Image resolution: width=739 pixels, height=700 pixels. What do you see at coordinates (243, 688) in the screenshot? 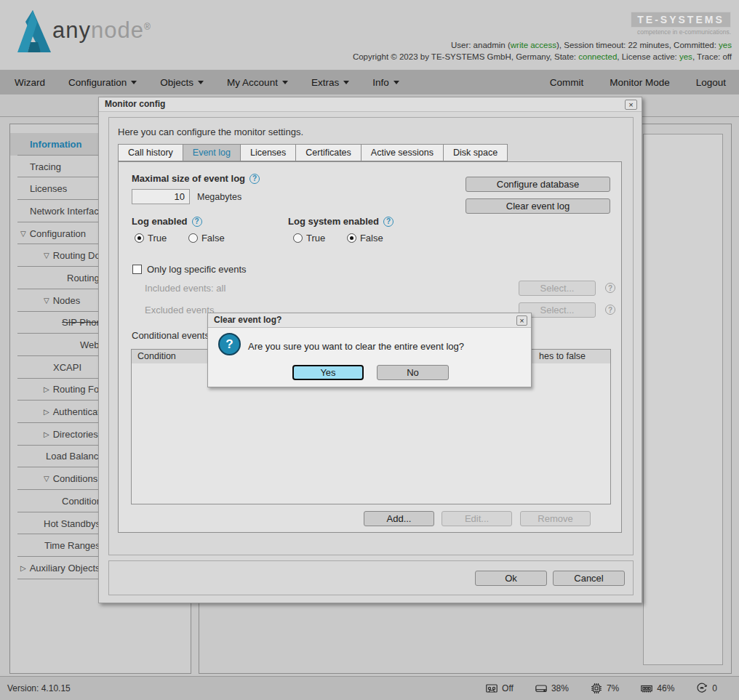
I see `version-label: Version: 4.10.15` at bounding box center [243, 688].